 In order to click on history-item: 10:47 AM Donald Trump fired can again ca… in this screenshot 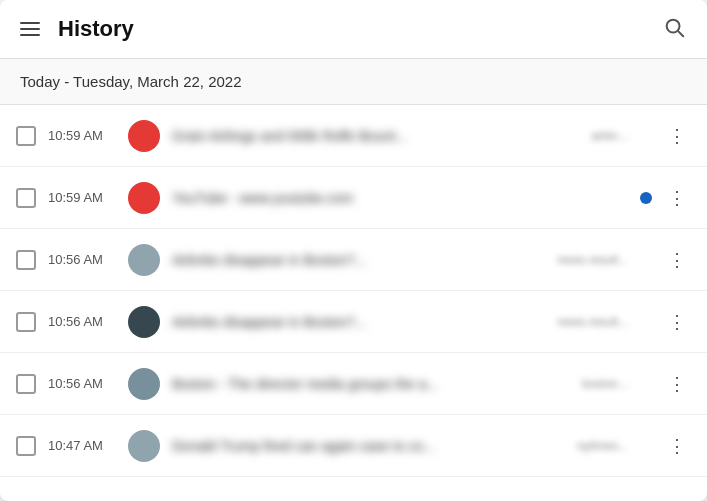, I will do `click(354, 446)`.